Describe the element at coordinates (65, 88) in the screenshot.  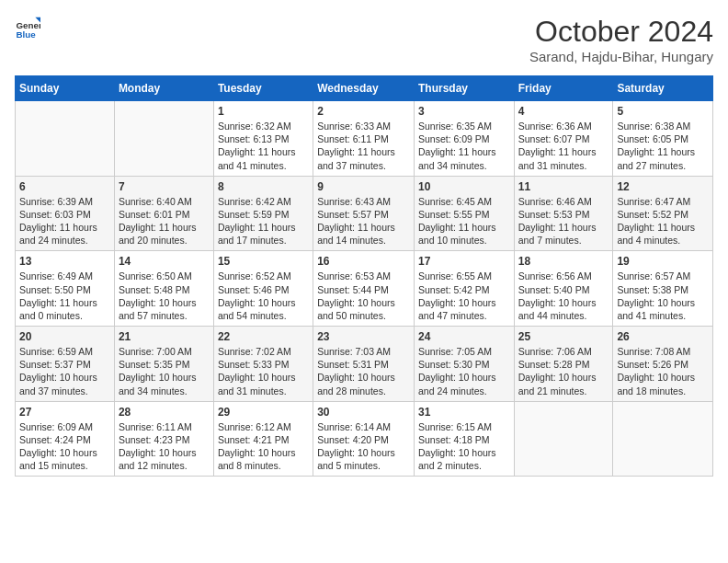
I see `col-sunday: Sunday` at that location.